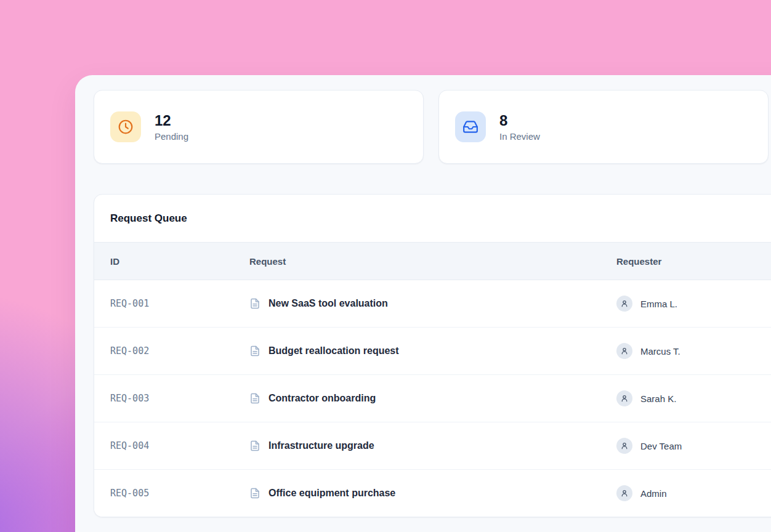 The image size is (771, 532). Describe the element at coordinates (180, 351) in the screenshot. I see `request-id: REQ-002` at that location.